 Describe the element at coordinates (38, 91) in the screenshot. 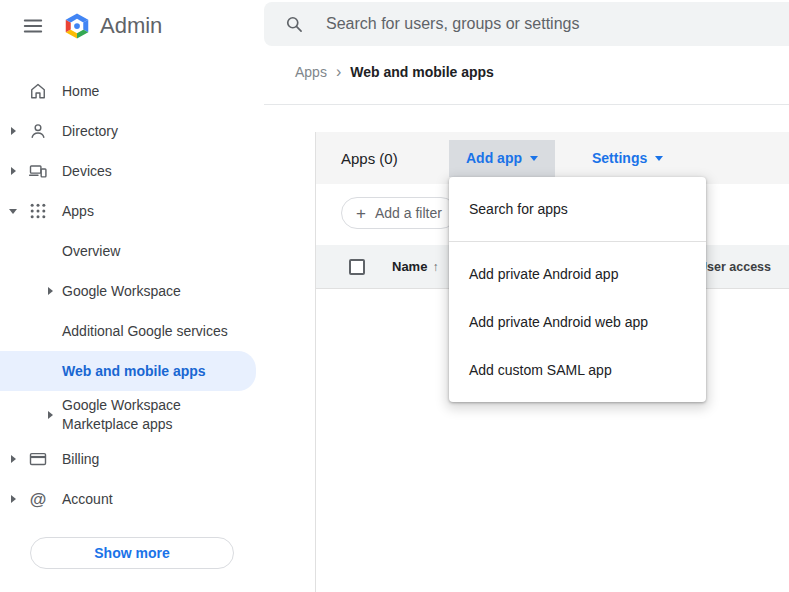

I see `home-icon` at that location.